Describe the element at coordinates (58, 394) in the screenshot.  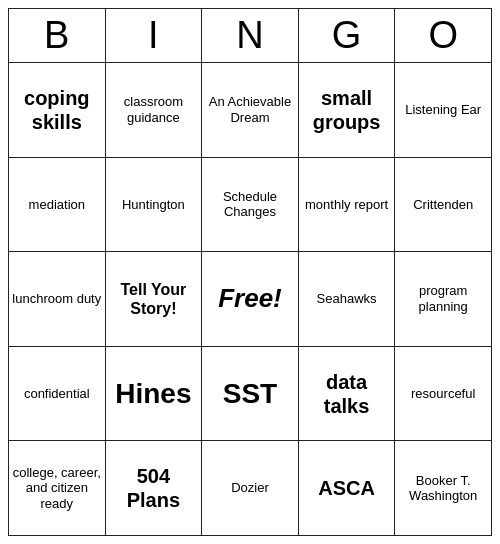
I see `bingo-cell-r3-c0: confidential` at that location.